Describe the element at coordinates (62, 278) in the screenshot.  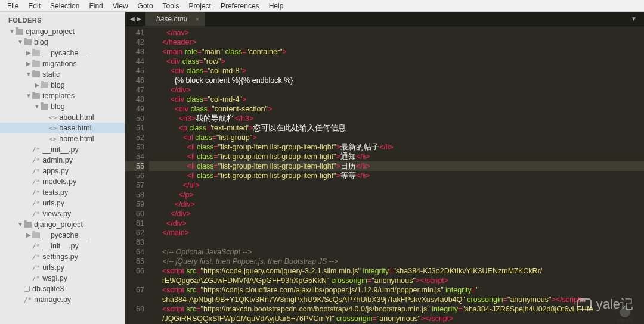
I see `tree-item-wsgi-py: /*wsgi.py` at that location.